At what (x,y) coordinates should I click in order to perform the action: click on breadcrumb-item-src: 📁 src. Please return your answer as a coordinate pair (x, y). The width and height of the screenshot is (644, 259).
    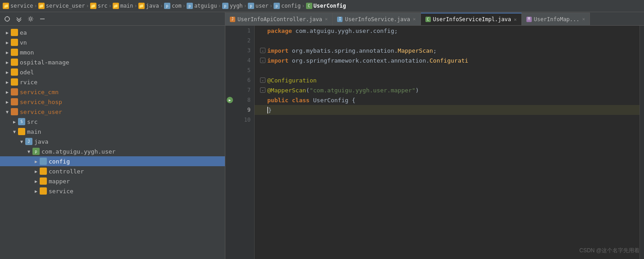
    Looking at the image, I should click on (99, 6).